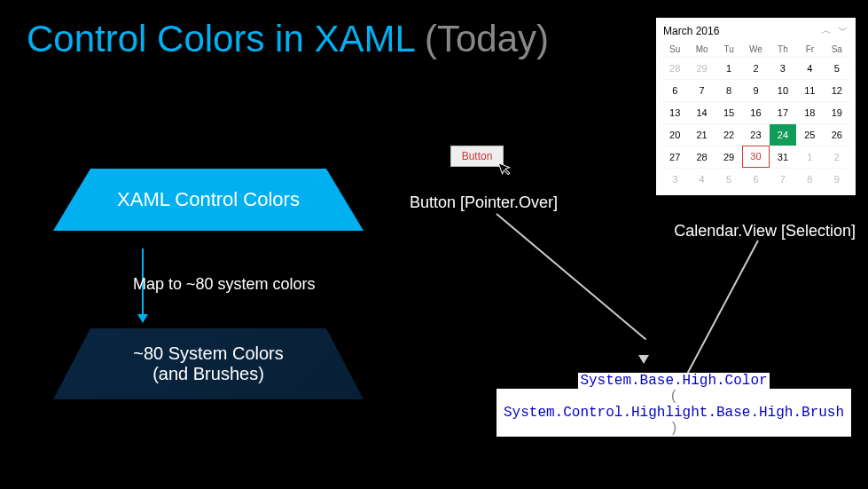 The image size is (868, 489). What do you see at coordinates (208, 364) in the screenshot?
I see `system-colors-box: ~80 System Colors (and Brushes)` at bounding box center [208, 364].